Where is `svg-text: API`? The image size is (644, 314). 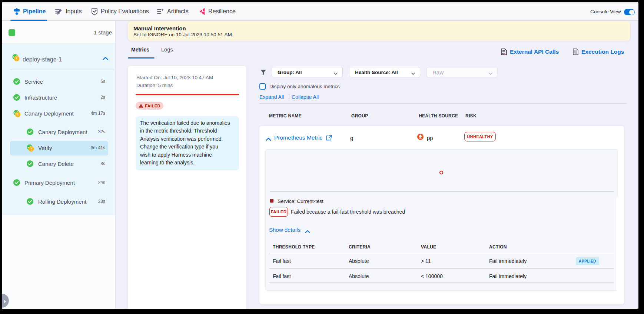 svg-text: API is located at coordinates (504, 54).